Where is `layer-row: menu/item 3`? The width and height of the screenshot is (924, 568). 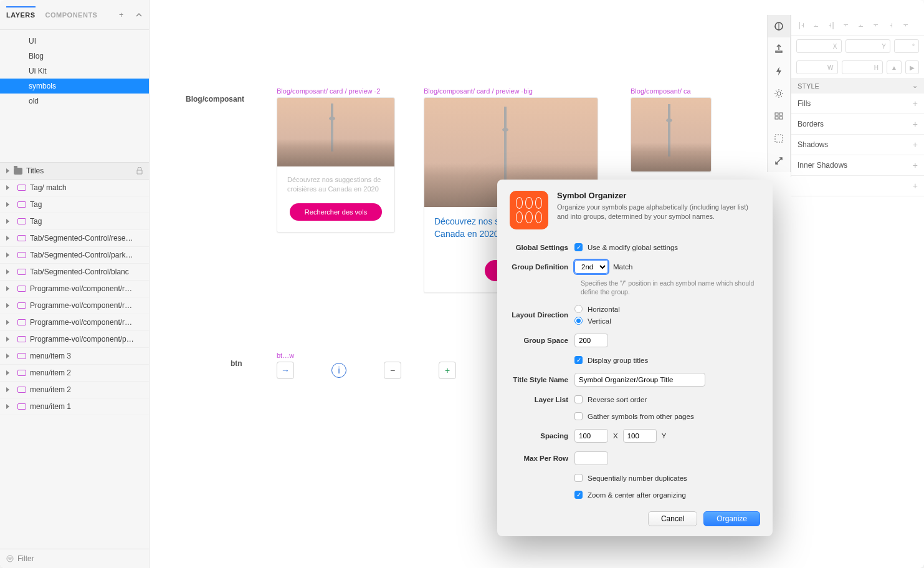
layer-row: menu/item 3 is located at coordinates (75, 357).